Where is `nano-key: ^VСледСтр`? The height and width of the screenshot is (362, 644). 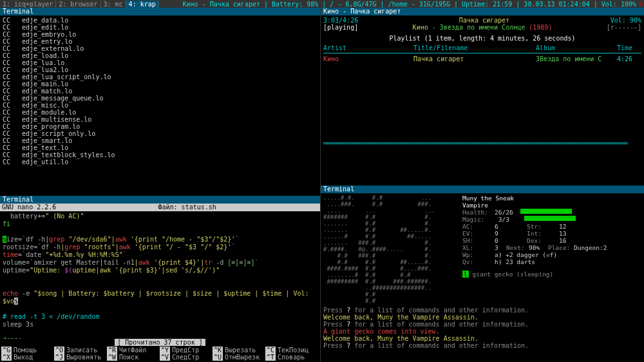
nano-key: ^VСледСтр is located at coordinates (186, 357).